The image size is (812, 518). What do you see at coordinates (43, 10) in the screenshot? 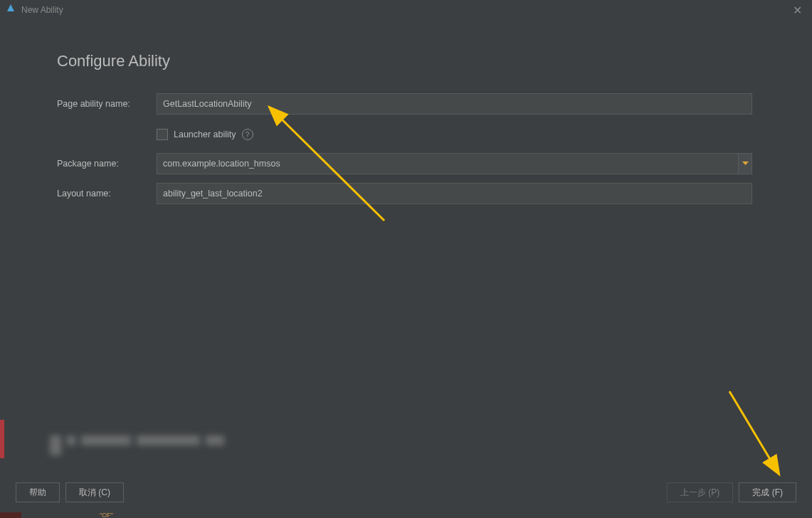
I see `window-title: New Ability` at bounding box center [43, 10].